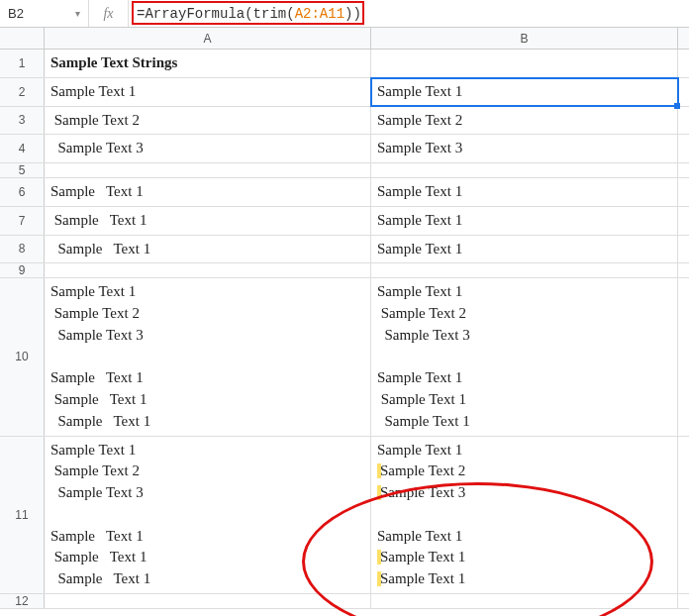 The height and width of the screenshot is (616, 689). Describe the element at coordinates (344, 192) in the screenshot. I see `table-row: 6Sample Text 1Sample Text 1` at that location.